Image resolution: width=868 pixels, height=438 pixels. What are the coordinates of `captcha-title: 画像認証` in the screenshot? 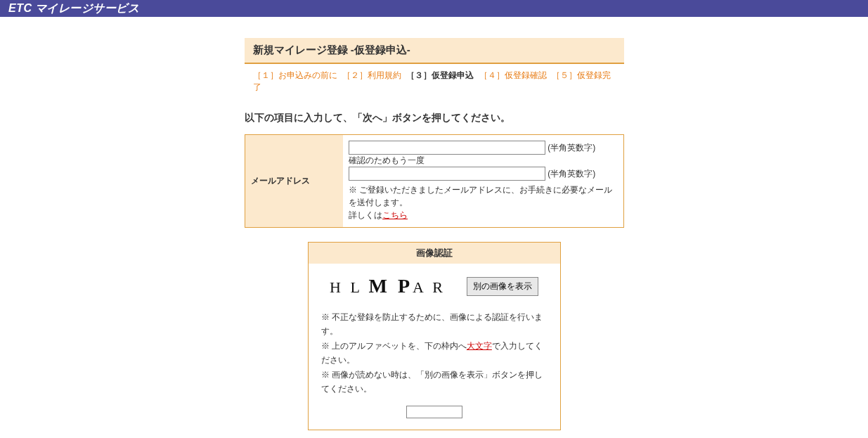 It's located at (434, 253).